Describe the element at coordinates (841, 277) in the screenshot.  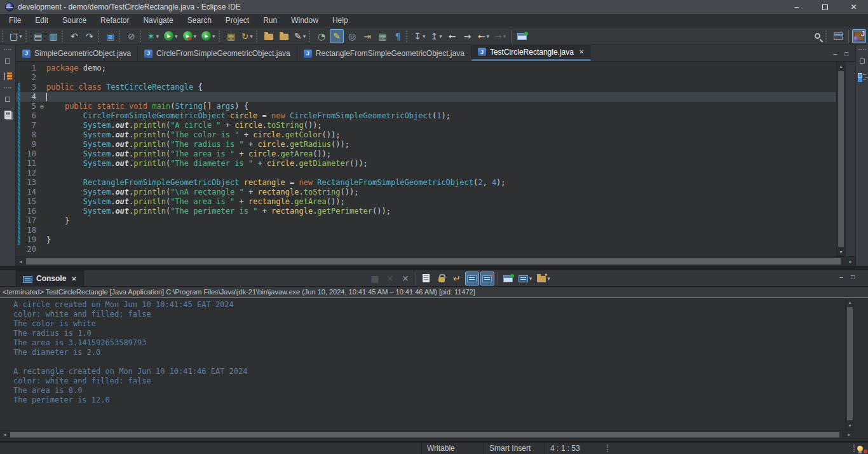
I see `minimize-console-button: –` at that location.